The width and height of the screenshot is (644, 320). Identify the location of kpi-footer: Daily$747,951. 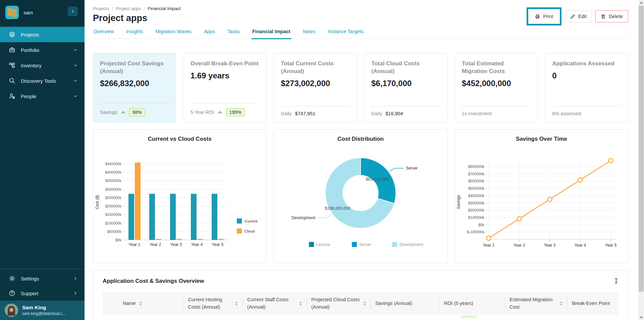
(315, 111).